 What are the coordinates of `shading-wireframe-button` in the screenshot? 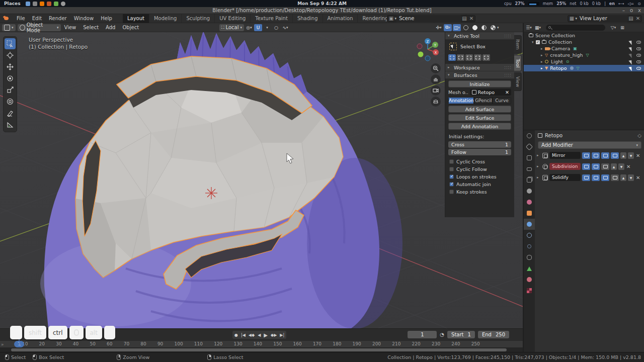 It's located at (466, 28).